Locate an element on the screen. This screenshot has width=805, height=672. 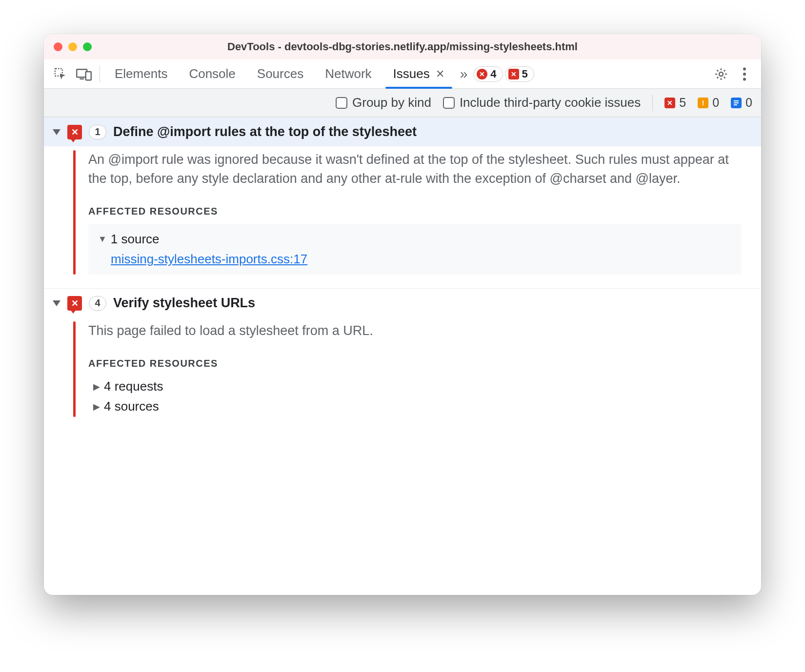
warning-count: 0 is located at coordinates (716, 102).